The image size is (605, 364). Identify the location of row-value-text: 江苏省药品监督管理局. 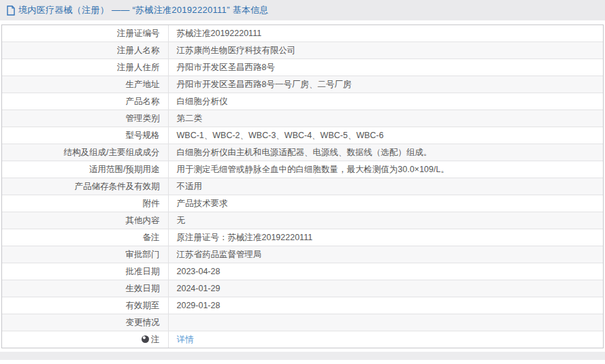
(219, 254).